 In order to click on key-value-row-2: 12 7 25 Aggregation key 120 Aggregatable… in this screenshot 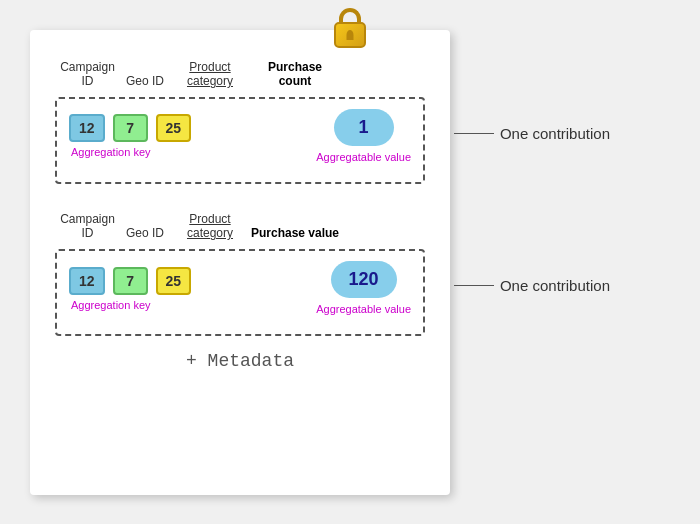, I will do `click(240, 288)`.